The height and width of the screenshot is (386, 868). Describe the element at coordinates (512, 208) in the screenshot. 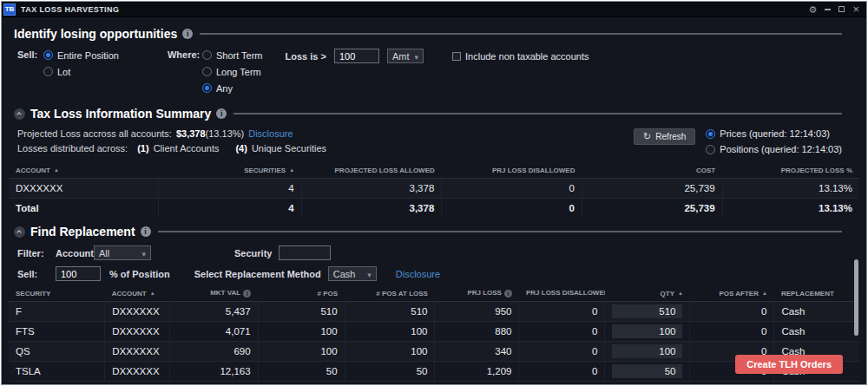

I see `total-loss-disallowed-cell: 0` at that location.